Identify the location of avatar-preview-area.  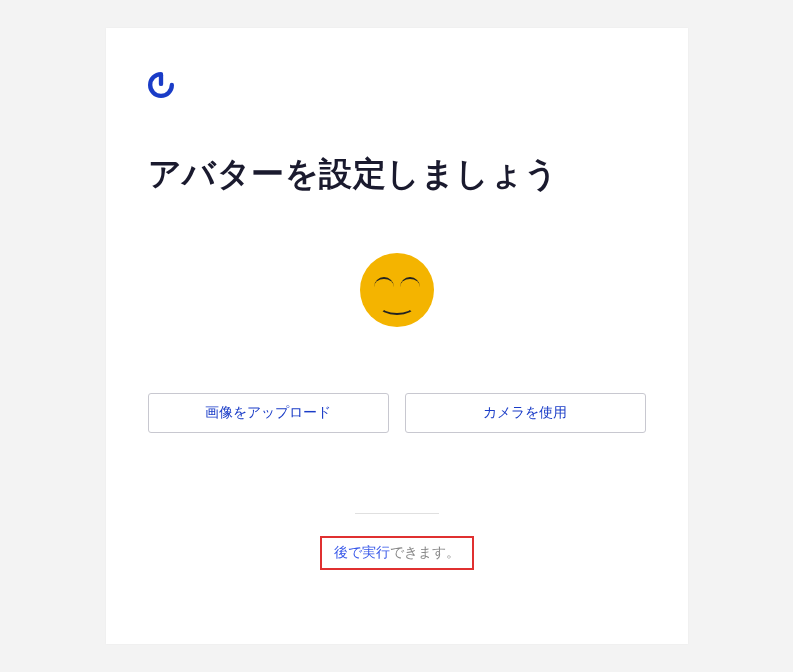
(397, 290).